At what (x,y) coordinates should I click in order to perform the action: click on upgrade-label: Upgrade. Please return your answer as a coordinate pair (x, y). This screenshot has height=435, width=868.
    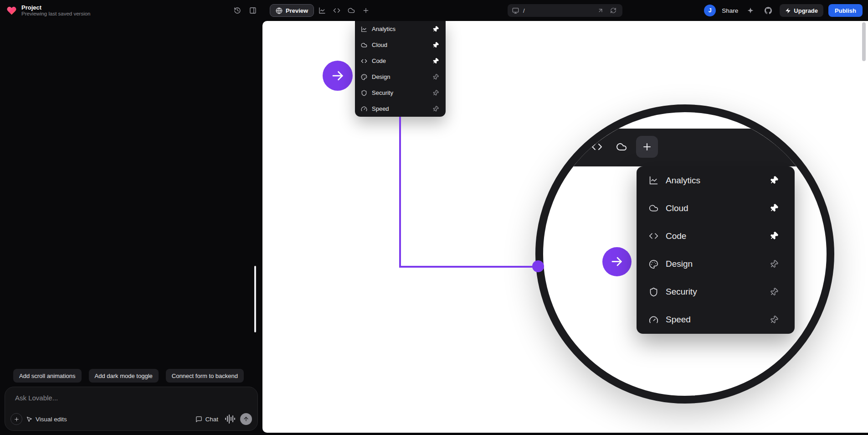
    Looking at the image, I should click on (806, 11).